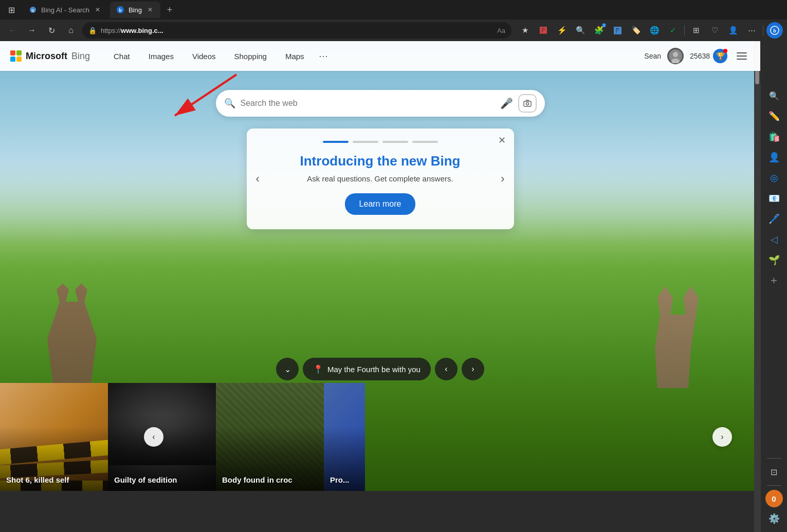  I want to click on sidebar-shopping-icon: 🛍️, so click(774, 137).